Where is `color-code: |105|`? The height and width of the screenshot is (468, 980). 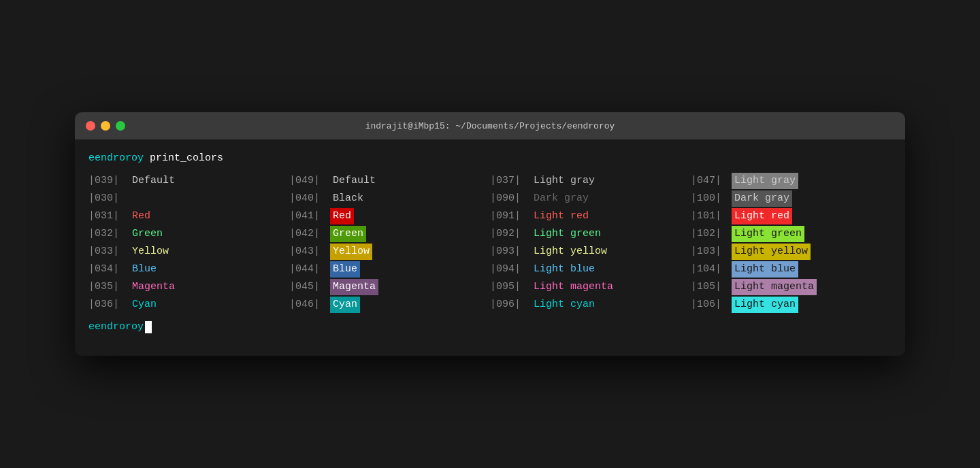 color-code: |105| is located at coordinates (711, 287).